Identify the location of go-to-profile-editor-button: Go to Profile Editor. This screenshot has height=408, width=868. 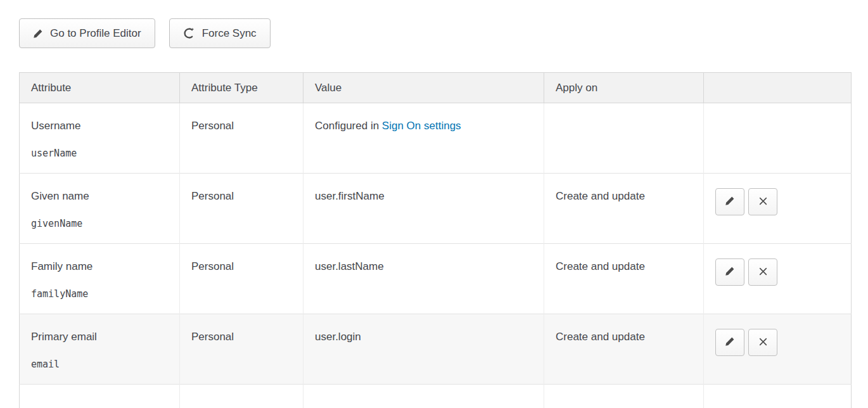
(87, 33).